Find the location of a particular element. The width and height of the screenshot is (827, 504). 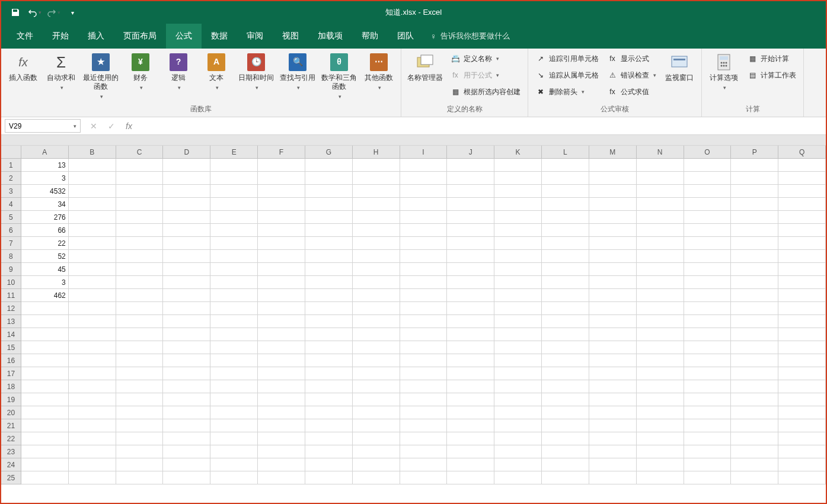

cell-B6 is located at coordinates (92, 230).